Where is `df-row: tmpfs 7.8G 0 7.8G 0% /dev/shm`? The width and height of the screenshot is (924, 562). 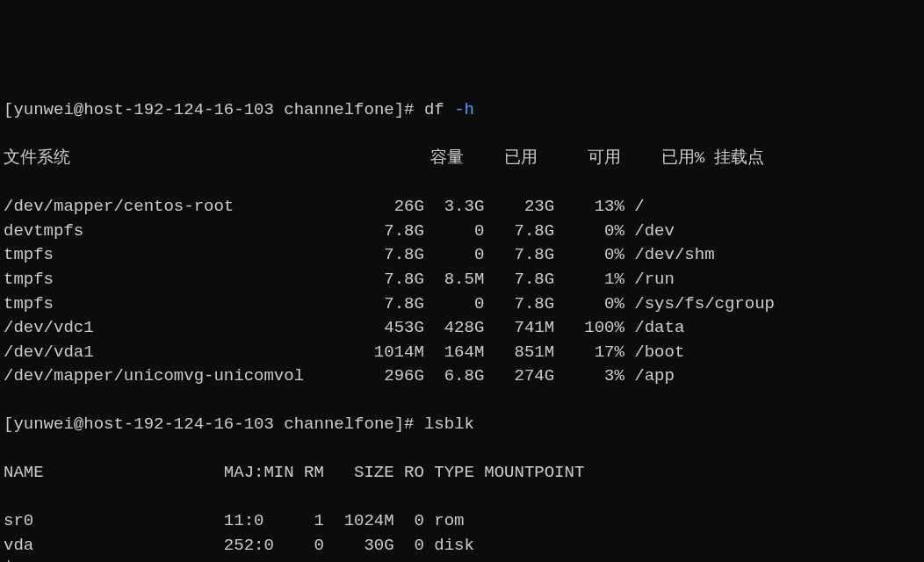
df-row: tmpfs 7.8G 0 7.8G 0% /dev/shm is located at coordinates (462, 256).